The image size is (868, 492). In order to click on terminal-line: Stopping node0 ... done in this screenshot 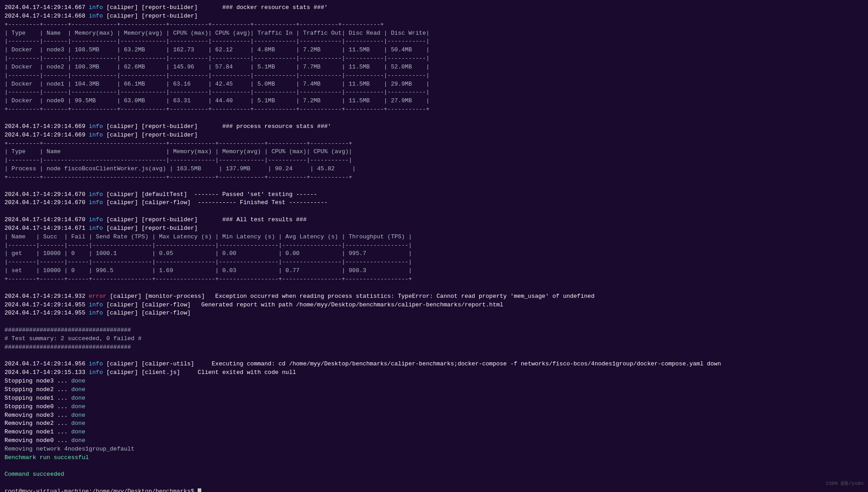, I will do `click(434, 407)`.